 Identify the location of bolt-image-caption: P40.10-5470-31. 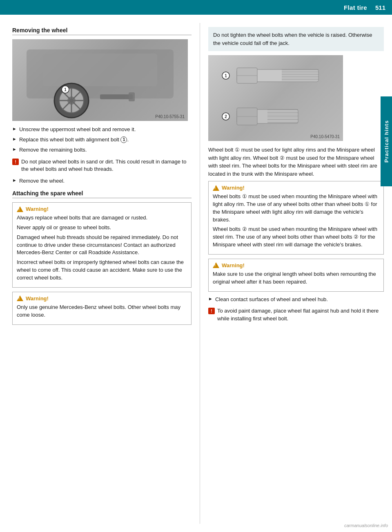
(325, 136).